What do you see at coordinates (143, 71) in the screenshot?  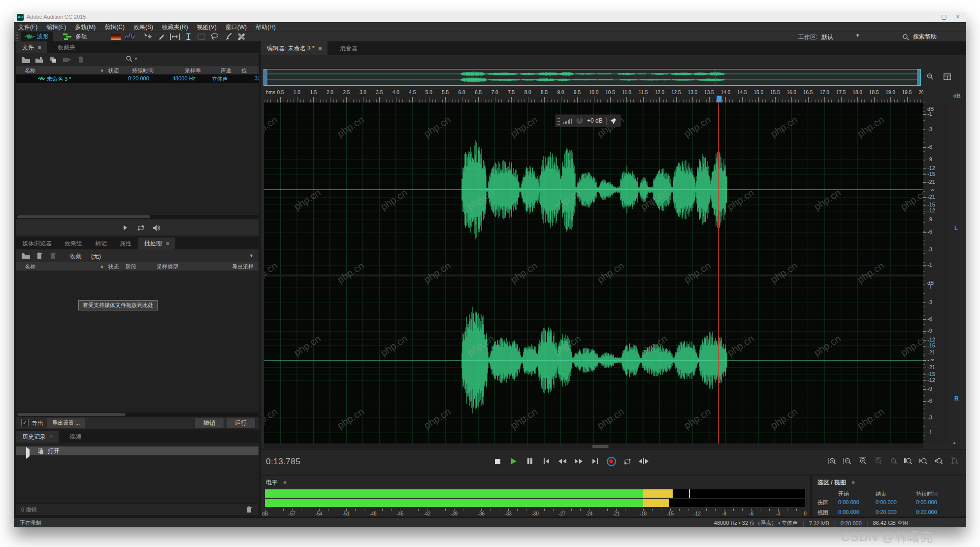 I see `column-header-2: 持续时间` at bounding box center [143, 71].